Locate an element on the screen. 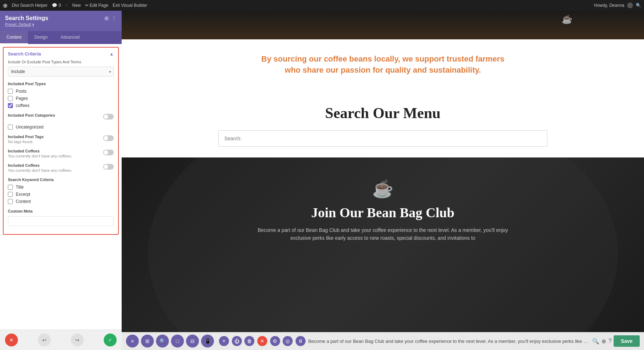  pages-label: Pages is located at coordinates (22, 98).